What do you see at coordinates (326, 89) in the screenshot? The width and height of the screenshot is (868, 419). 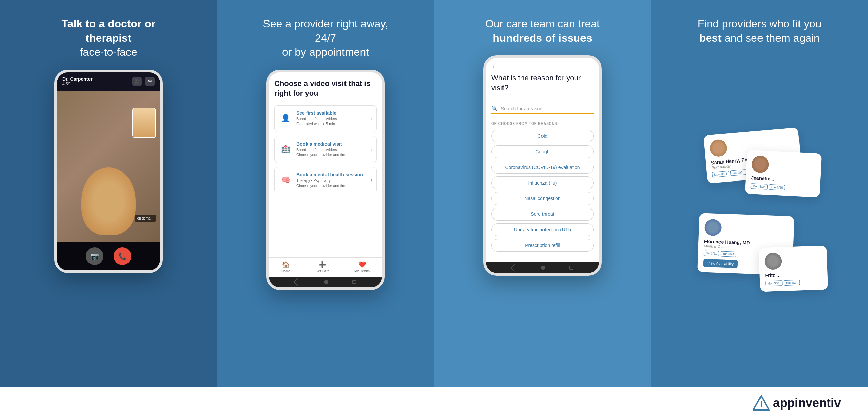 I see `visit-screen-title: Choose a video visit that is right for y…` at bounding box center [326, 89].